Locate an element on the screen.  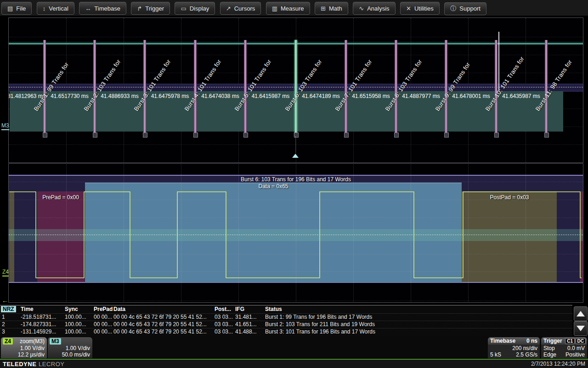
math-icon: ⊞ is located at coordinates (323, 8).